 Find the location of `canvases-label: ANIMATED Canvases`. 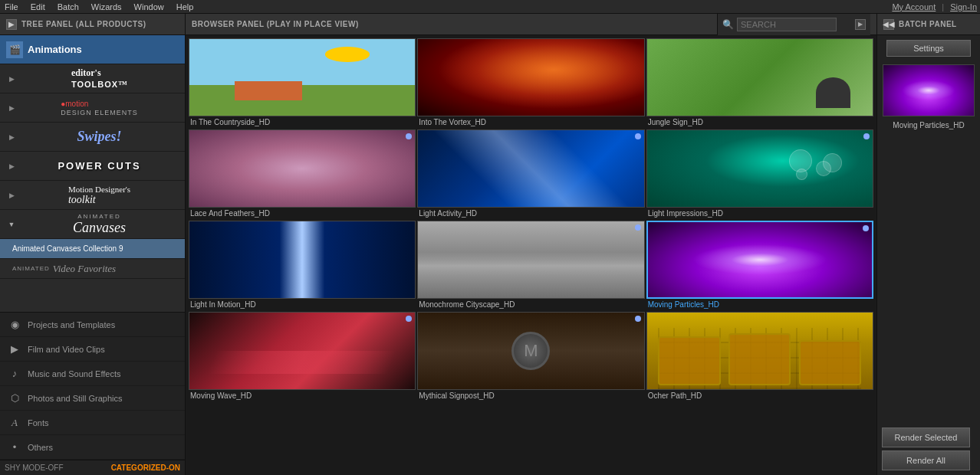

canvases-label: ANIMATED Canvases is located at coordinates (100, 224).